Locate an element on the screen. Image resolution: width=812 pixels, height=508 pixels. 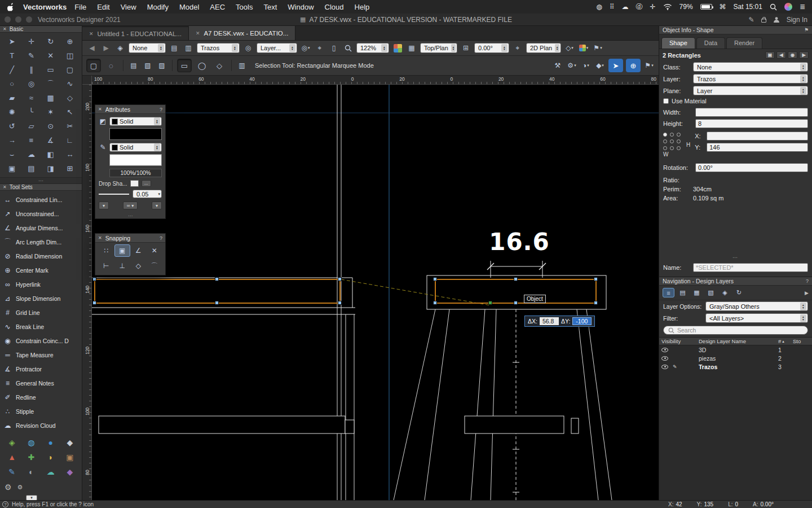
previous-object-button: ◀ is located at coordinates (782, 55).